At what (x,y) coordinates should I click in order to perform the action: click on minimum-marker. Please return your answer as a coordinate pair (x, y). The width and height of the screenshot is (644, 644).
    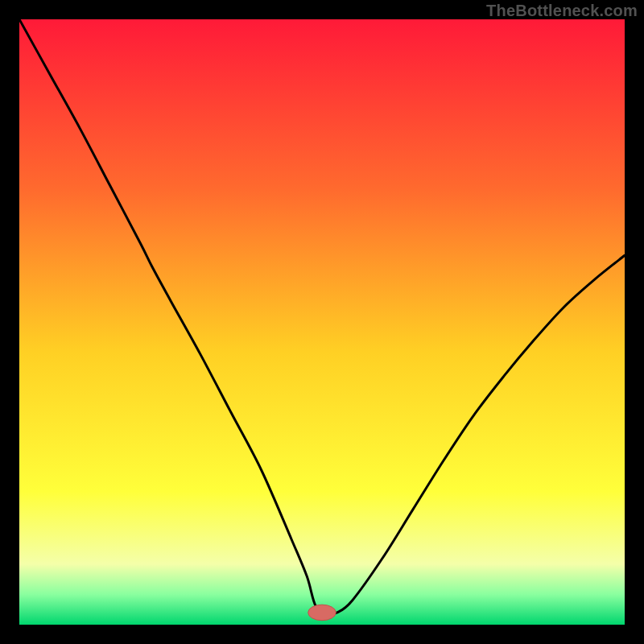
    Looking at the image, I should click on (322, 613).